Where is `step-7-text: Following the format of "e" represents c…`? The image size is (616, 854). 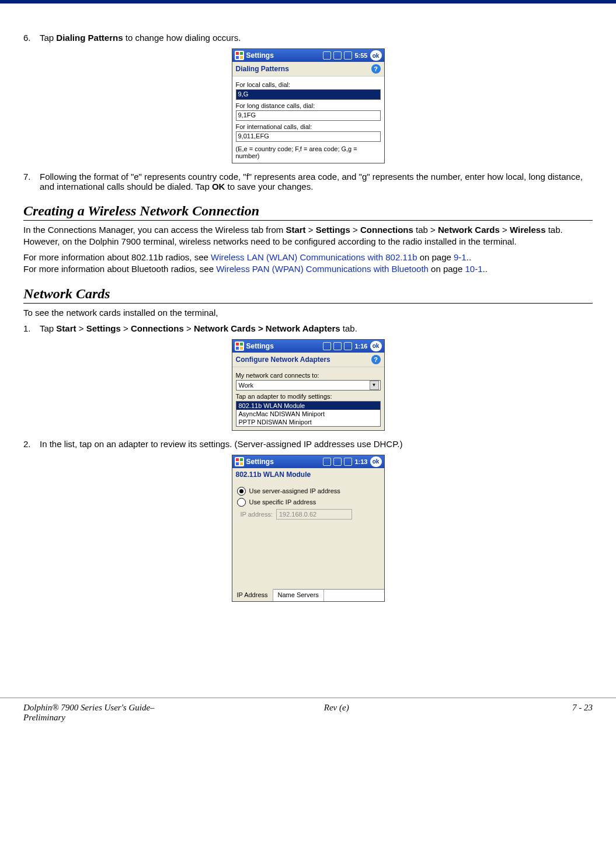 step-7-text: Following the format of "e" represents c… is located at coordinates (316, 182).